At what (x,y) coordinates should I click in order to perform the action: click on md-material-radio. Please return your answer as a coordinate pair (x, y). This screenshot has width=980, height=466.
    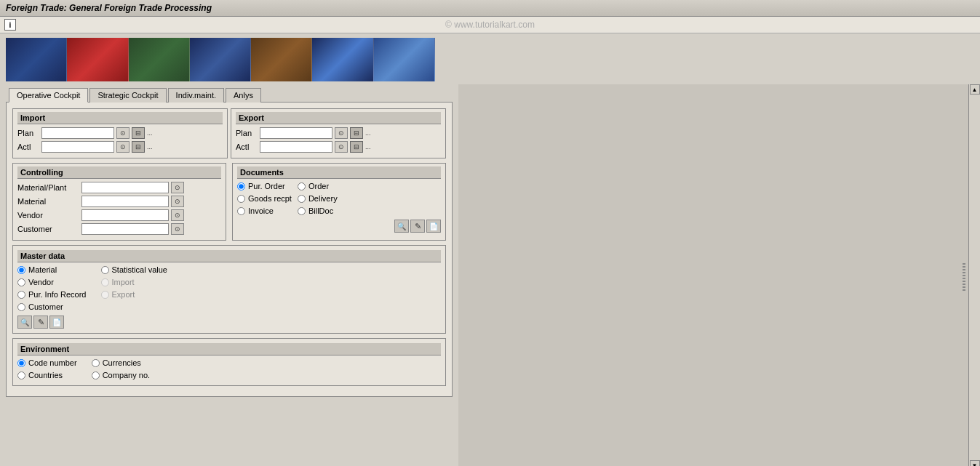
    Looking at the image, I should click on (22, 270).